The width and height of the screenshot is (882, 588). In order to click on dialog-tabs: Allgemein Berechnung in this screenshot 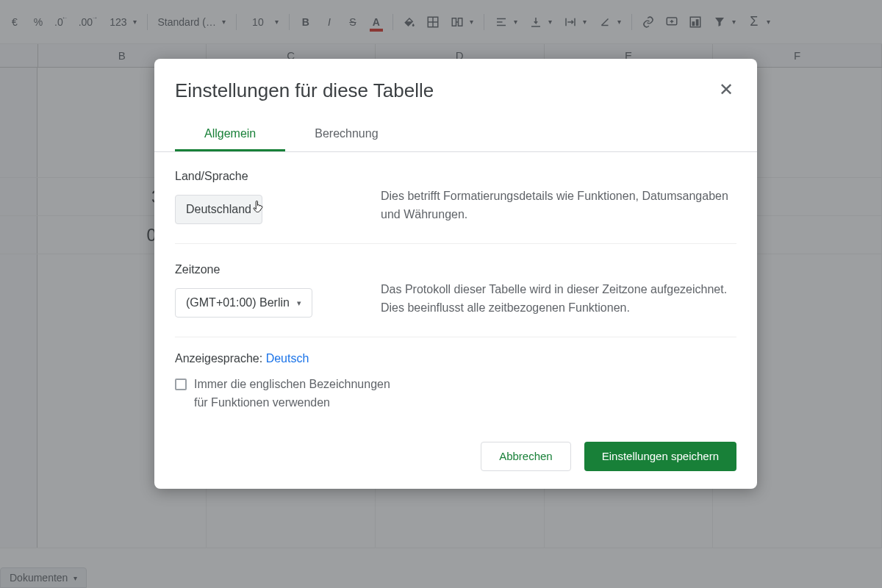, I will do `click(456, 136)`.